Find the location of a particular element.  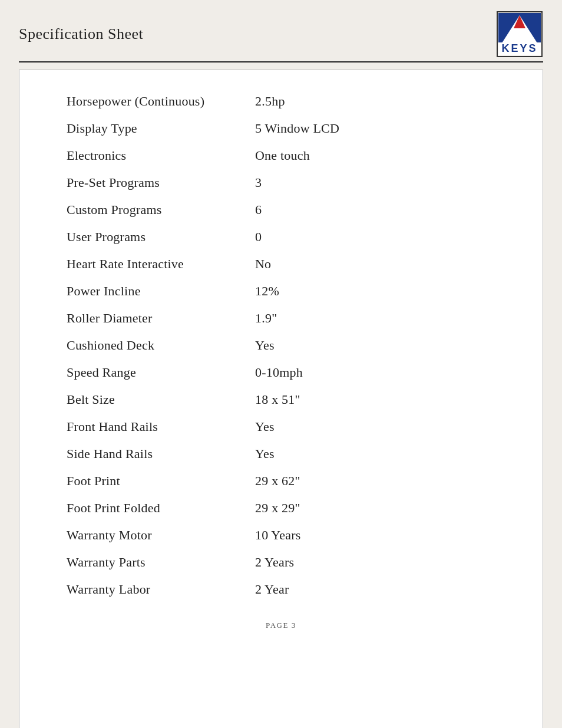

spec-value: 18 x 51" is located at coordinates (278, 400).